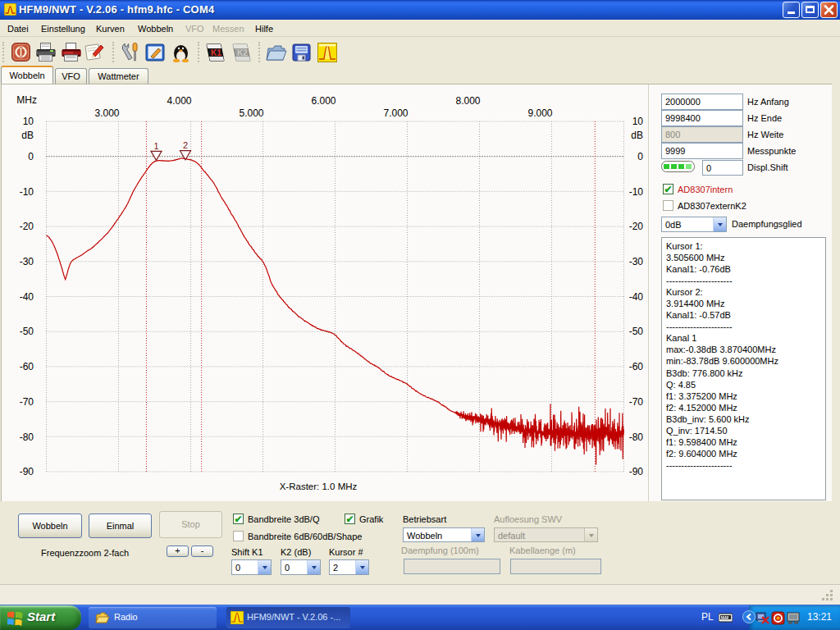 The width and height of the screenshot is (840, 630). What do you see at coordinates (217, 52) in the screenshot?
I see `svg-text: K1` at bounding box center [217, 52].